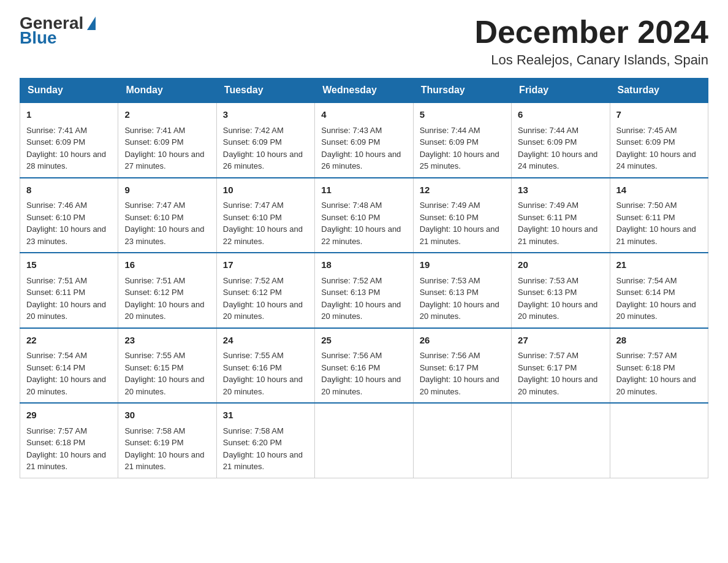 The width and height of the screenshot is (728, 563). I want to click on day-number: 18, so click(364, 265).